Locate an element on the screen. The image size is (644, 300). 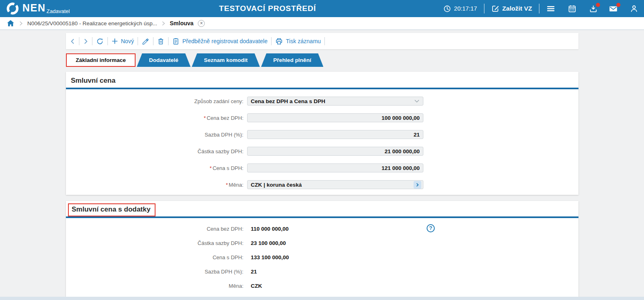
refresh-icon is located at coordinates (100, 42).